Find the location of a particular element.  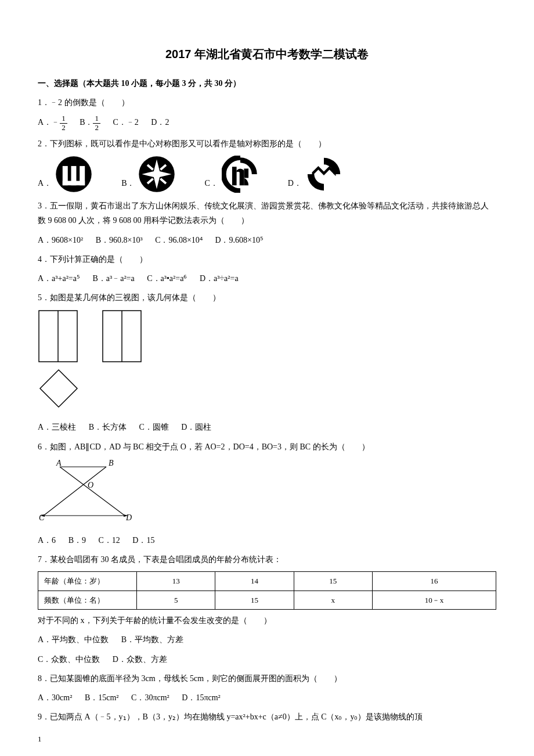

age-cell: 16 is located at coordinates (434, 581).